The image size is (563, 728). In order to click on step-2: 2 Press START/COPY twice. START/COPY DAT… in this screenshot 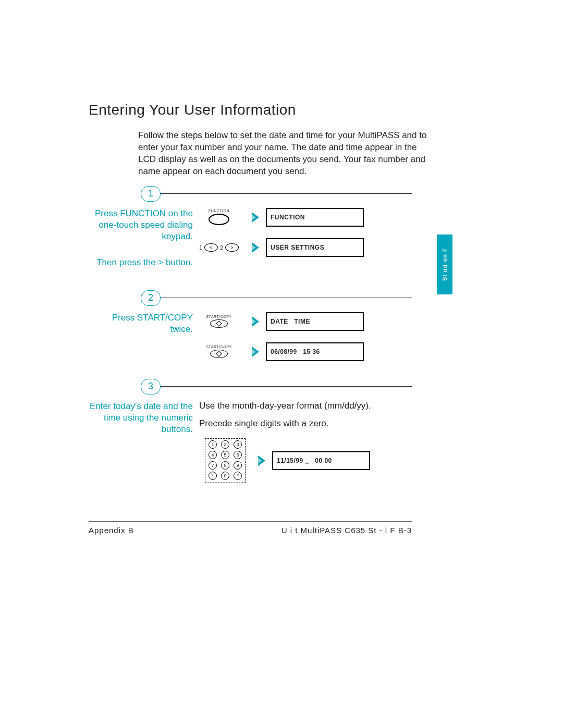, I will do `click(250, 342)`.